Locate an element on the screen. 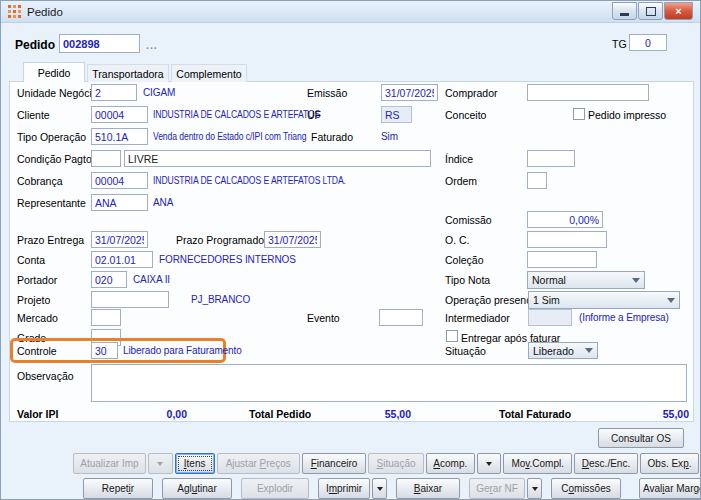 This screenshot has height=500, width=701. indice-input is located at coordinates (551, 158).